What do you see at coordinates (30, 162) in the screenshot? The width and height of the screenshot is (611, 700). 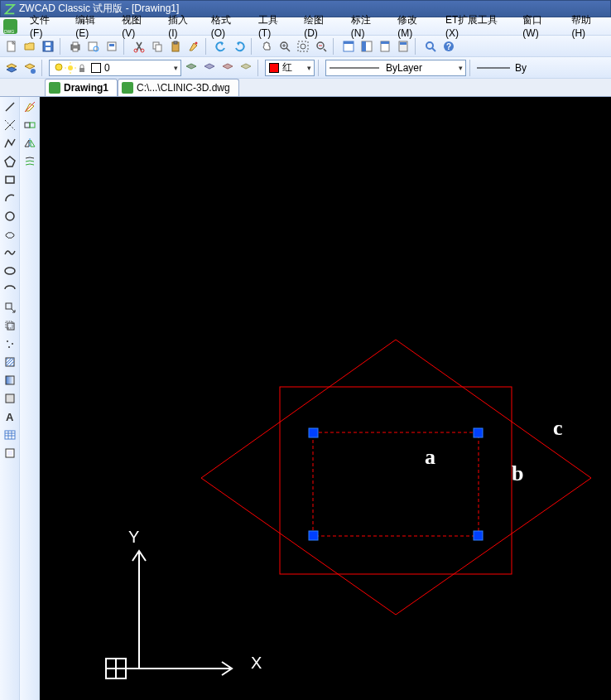 I see `offset-button` at bounding box center [30, 162].